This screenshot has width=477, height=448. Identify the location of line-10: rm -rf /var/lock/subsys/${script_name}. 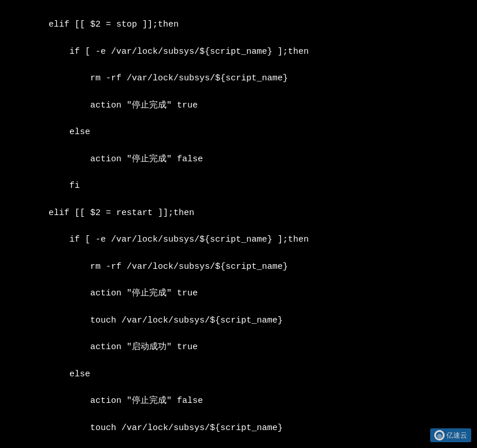
(158, 267).